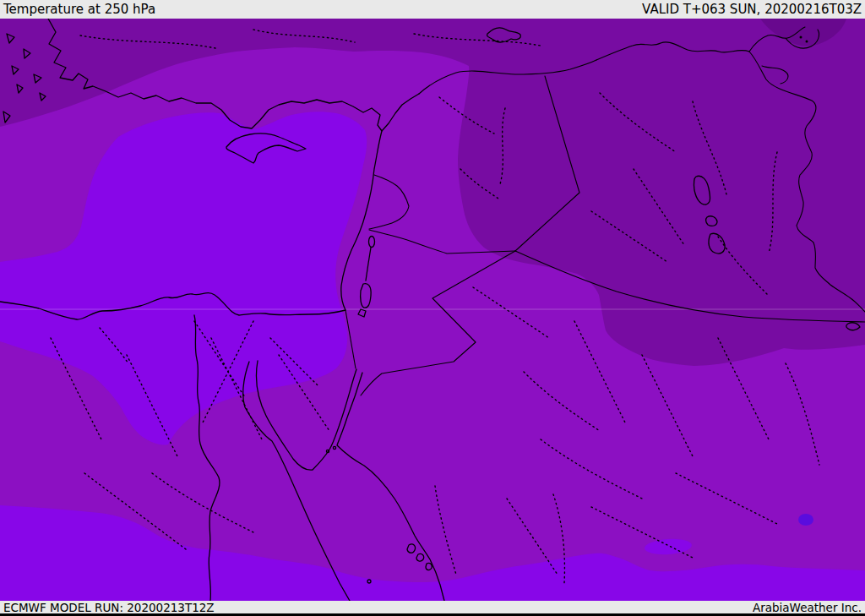 The height and width of the screenshot is (616, 865). What do you see at coordinates (109, 608) in the screenshot?
I see `model-run-label: ECMWF MODEL RUN: 20200213T12Z` at bounding box center [109, 608].